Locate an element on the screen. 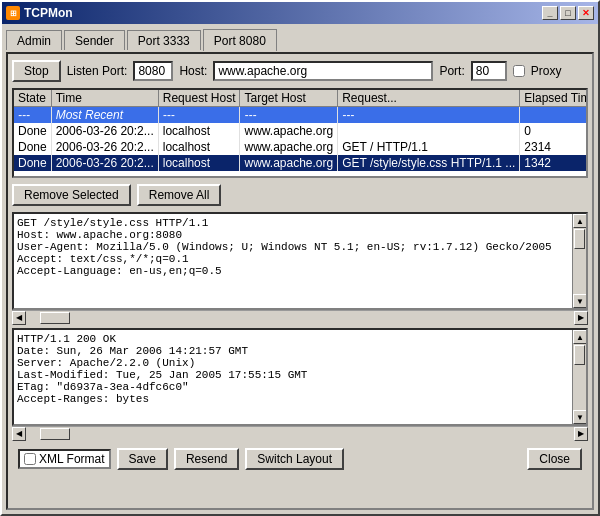 The width and height of the screenshot is (600, 516). title-bar: ⊞ TCPMon _ □ ✕ is located at coordinates (300, 13).